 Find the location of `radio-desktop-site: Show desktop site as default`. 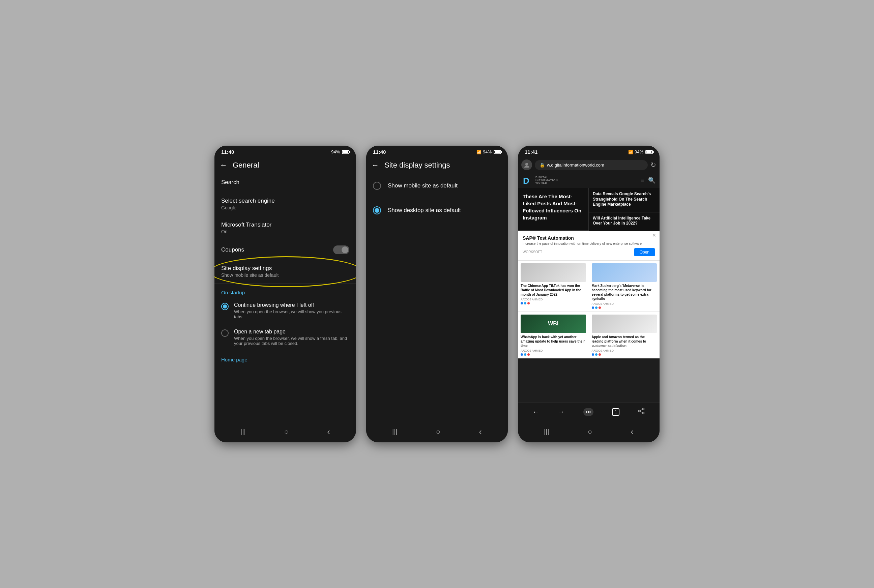

radio-desktop-site: Show desktop site as default is located at coordinates (437, 210).